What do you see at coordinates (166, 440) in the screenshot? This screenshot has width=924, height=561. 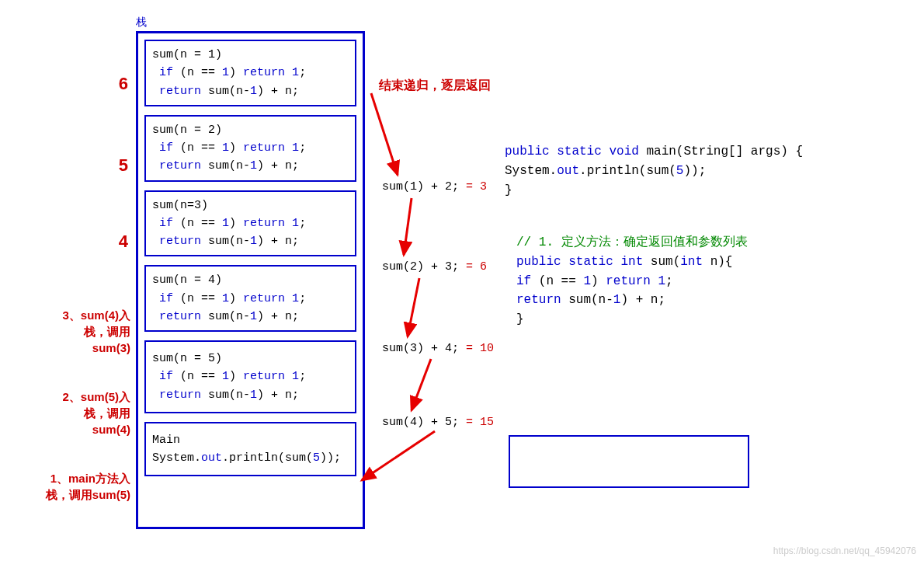 I see `frame-main-label: Main` at bounding box center [166, 440].